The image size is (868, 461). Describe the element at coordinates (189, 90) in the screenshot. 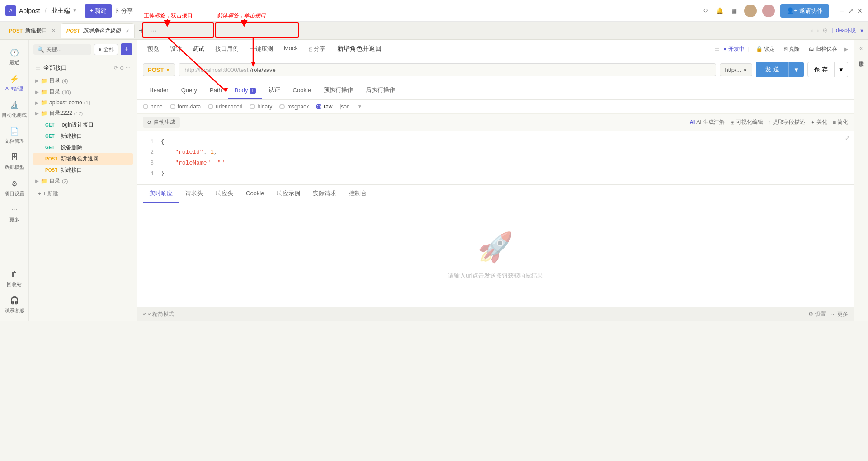

I see `req-tab-query: Query` at that location.